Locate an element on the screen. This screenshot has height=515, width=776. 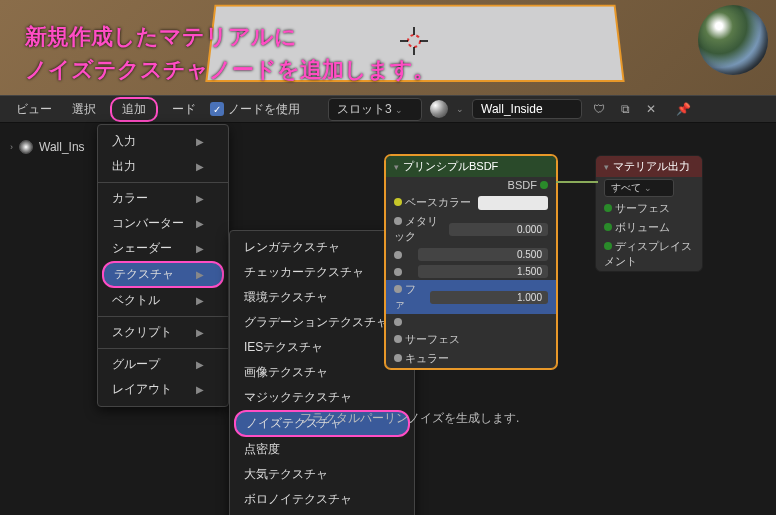
value-slider: 0.000 is located at coordinates (498, 230).